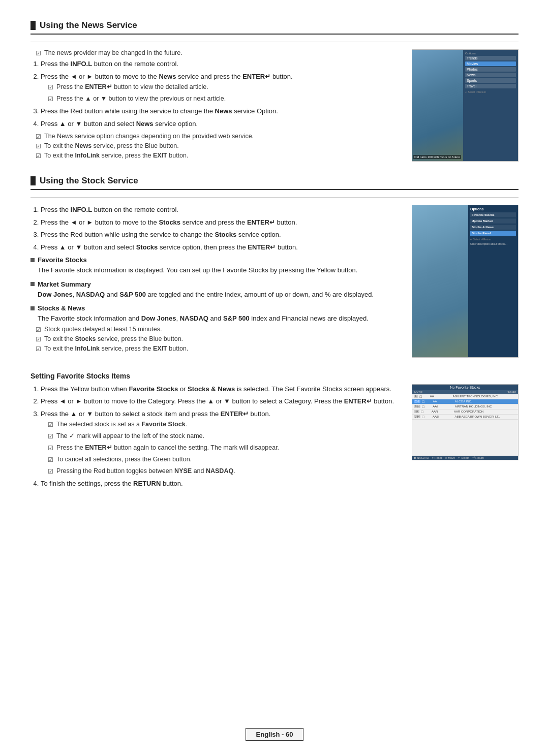 This screenshot has height=756, width=549. What do you see at coordinates (222, 436) in the screenshot?
I see `setting-note-2: ☑ The ✓ mark will appear to the left of …` at bounding box center [222, 436].